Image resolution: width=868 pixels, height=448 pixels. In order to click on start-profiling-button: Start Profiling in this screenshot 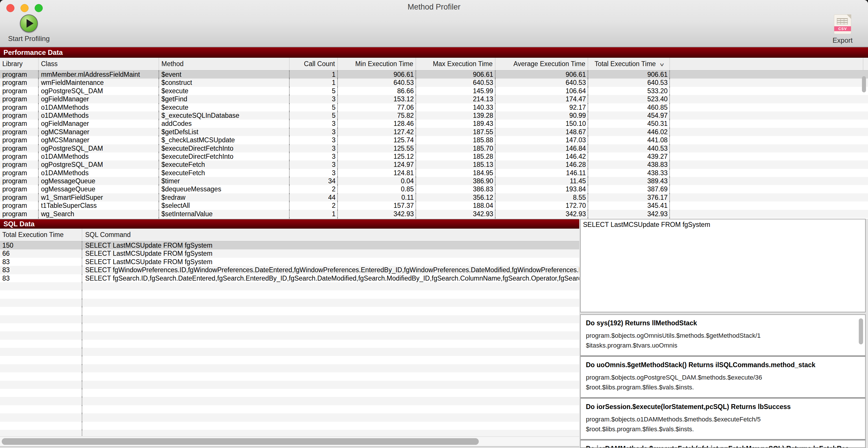, I will do `click(29, 28)`.